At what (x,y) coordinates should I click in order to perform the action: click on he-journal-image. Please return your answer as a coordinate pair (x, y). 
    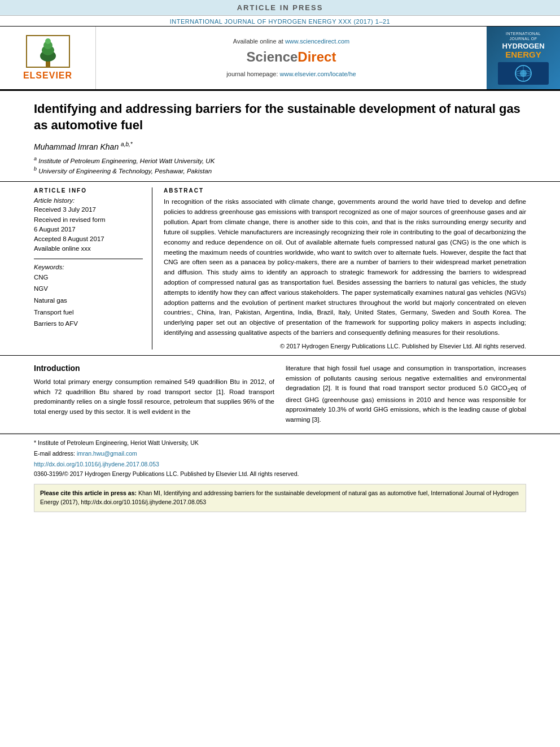
    Looking at the image, I should click on (523, 73).